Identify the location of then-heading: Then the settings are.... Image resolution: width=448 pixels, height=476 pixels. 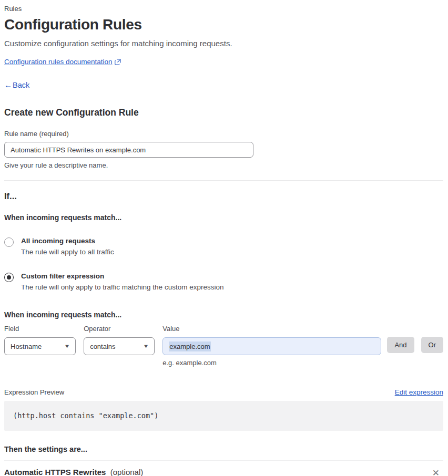
(224, 449).